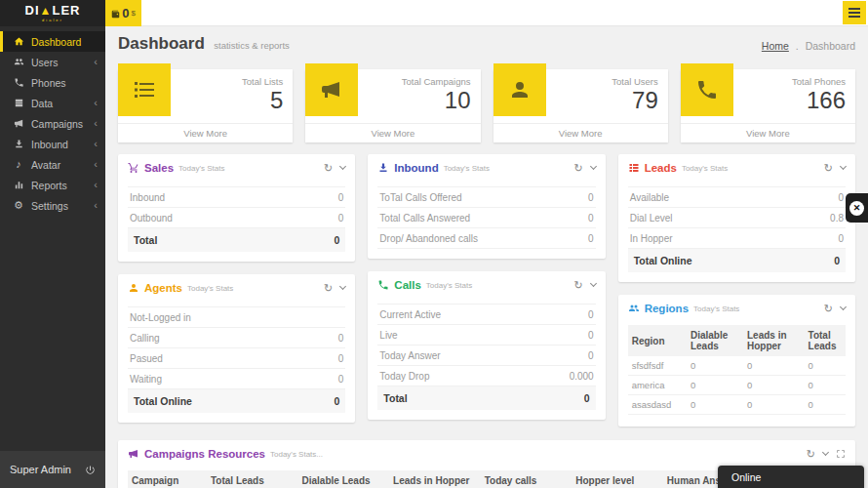 This screenshot has width=868, height=488. I want to click on stat-label: Total Users, so click(605, 82).